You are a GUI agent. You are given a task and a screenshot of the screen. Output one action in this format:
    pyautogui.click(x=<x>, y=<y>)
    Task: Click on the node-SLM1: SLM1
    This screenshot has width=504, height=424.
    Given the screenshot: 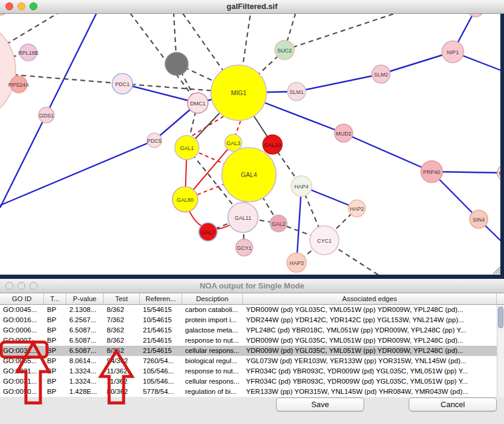 What is the action you would take?
    pyautogui.click(x=297, y=92)
    